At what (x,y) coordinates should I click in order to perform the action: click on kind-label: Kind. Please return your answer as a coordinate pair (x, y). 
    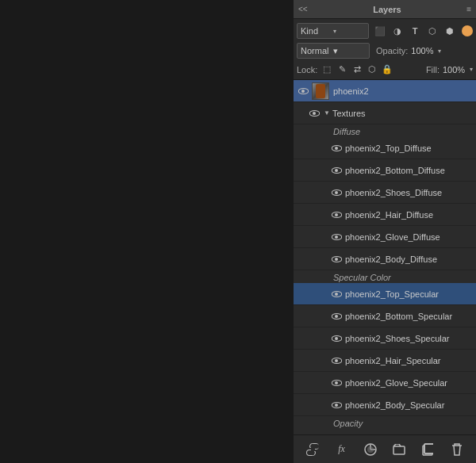
    Looking at the image, I should click on (317, 31).